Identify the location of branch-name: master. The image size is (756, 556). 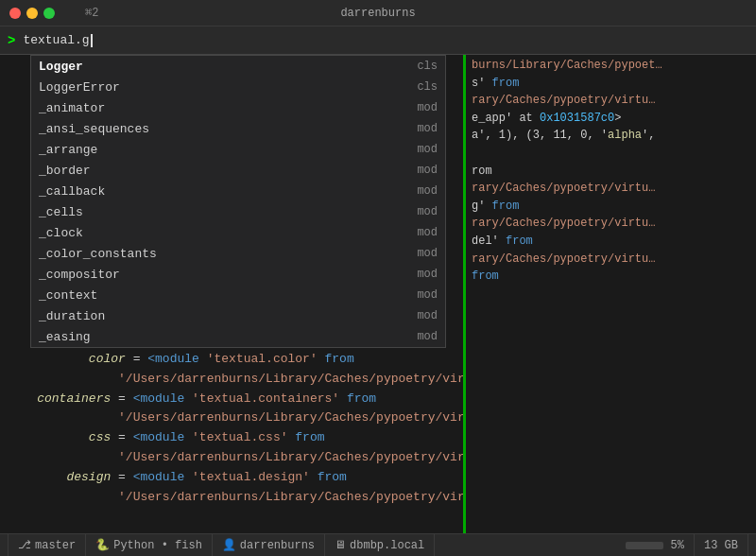
(55, 546).